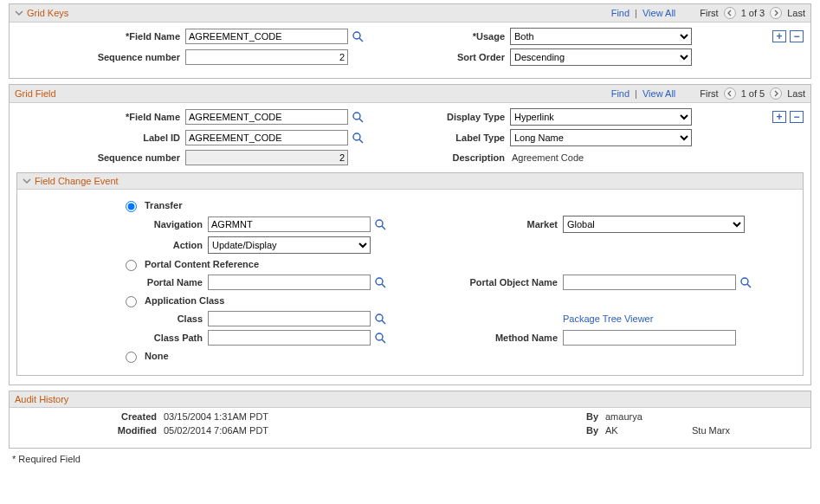 The width and height of the screenshot is (820, 504). What do you see at coordinates (289, 245) in the screenshot?
I see `action-select: Update/Display` at bounding box center [289, 245].